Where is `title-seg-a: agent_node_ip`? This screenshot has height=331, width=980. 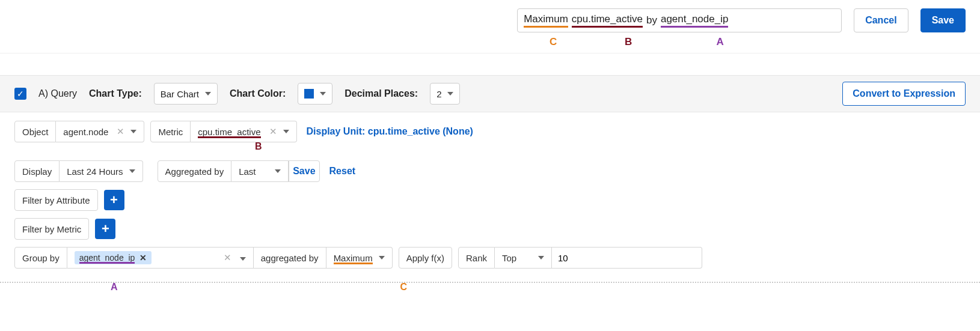 title-seg-a: agent_node_ip is located at coordinates (695, 20).